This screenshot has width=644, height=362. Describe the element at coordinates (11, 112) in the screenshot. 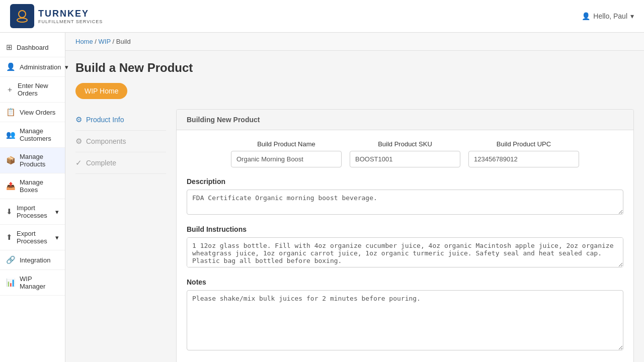

I see `view-orders-icon: 📋` at that location.